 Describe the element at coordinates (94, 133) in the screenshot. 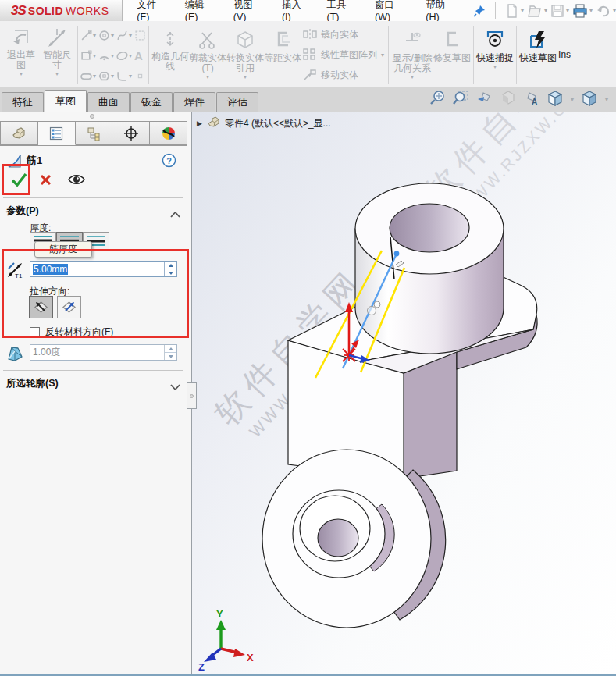

I see `tab-configuration-manager` at that location.